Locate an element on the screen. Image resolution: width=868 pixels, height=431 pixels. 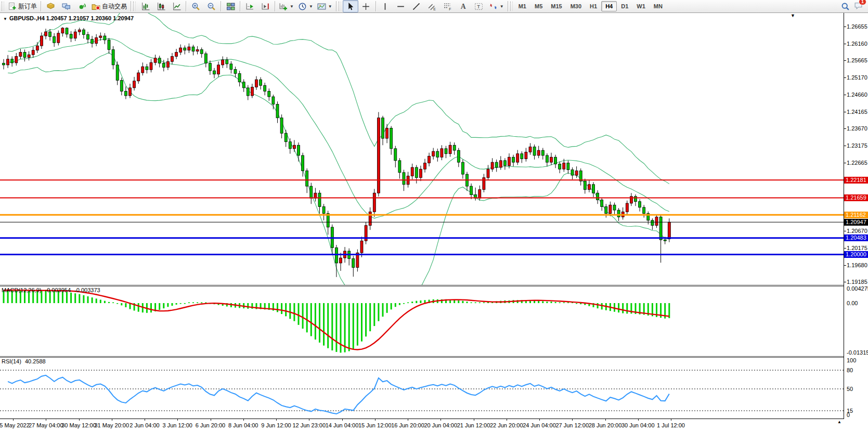
arrows-icon is located at coordinates (493, 6).